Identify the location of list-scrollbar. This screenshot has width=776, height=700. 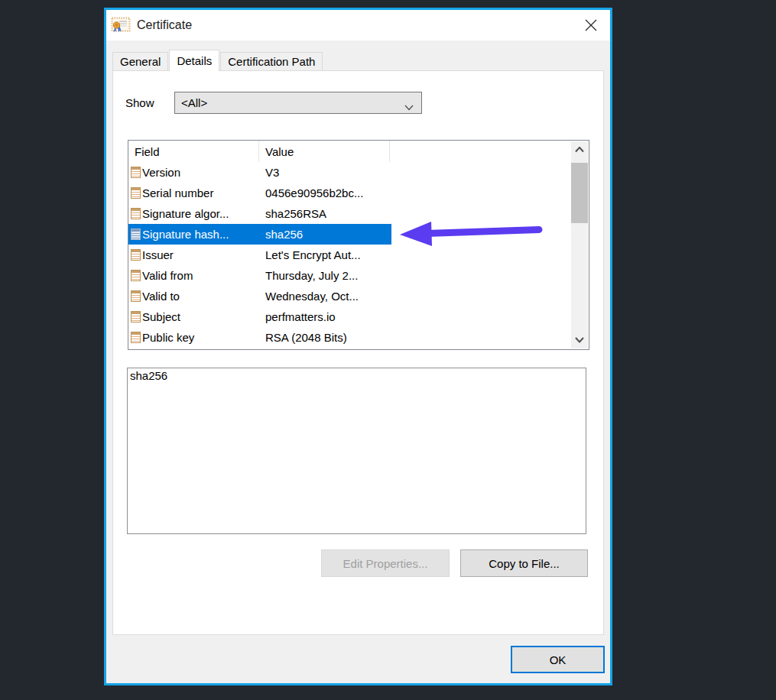
(580, 245).